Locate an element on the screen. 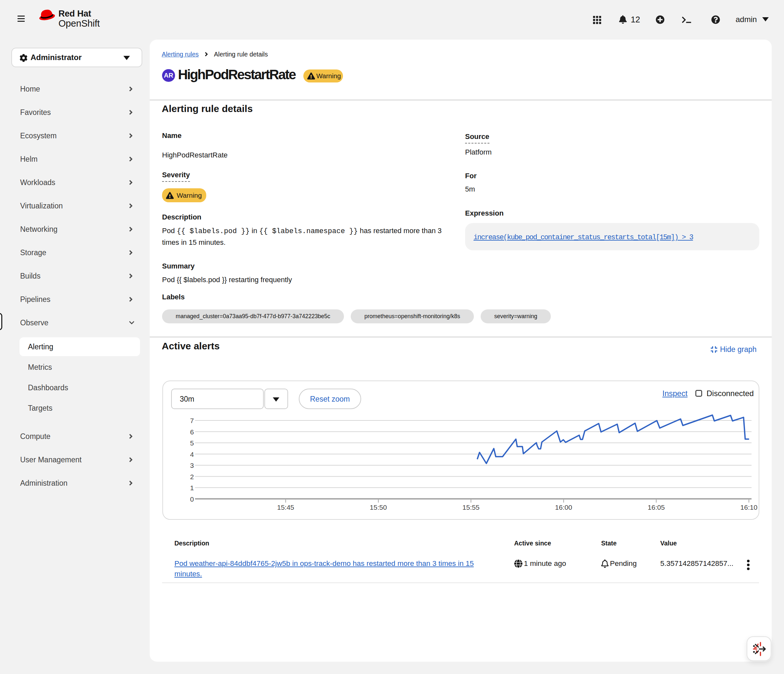  svg-text: 6 is located at coordinates (192, 432).